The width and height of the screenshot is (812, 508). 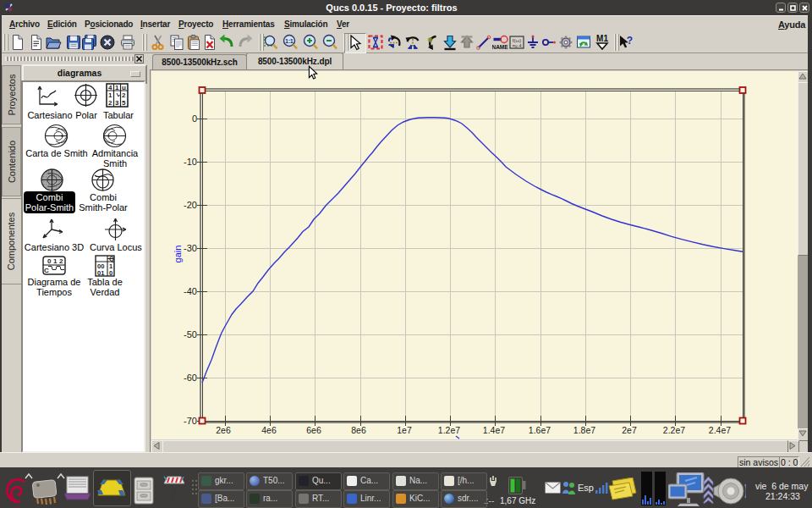 I want to click on svg-text: 6e6, so click(x=314, y=430).